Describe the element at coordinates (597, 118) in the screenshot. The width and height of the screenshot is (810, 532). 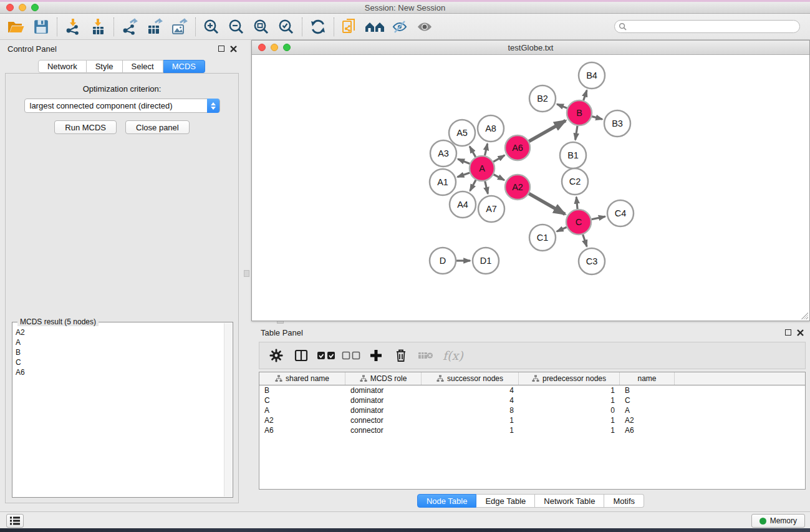
I see `graph-edge-b-b3` at that location.